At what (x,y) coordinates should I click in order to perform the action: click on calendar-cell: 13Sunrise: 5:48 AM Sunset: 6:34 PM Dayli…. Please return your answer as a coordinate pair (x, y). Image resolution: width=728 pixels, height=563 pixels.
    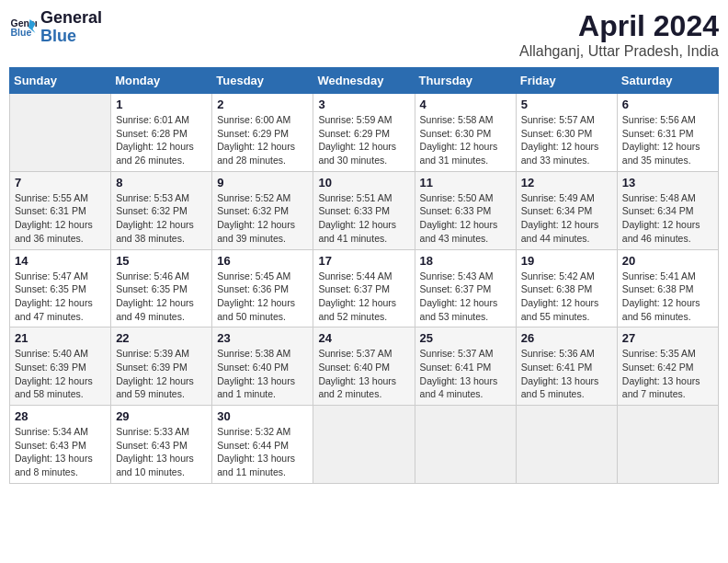
    Looking at the image, I should click on (667, 210).